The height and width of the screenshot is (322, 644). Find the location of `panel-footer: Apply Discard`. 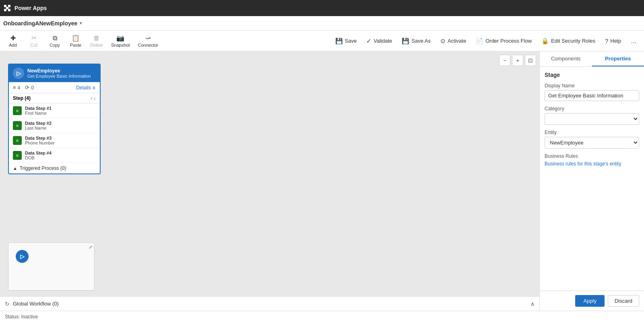

panel-footer: Apply Discard is located at coordinates (592, 301).